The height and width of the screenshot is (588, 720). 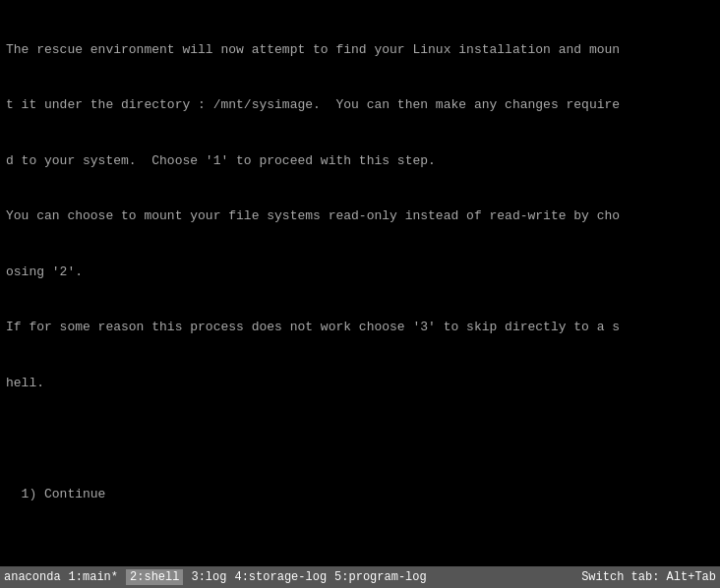 What do you see at coordinates (649, 577) in the screenshot?
I see `switch-tab-hint: Switch tab: Alt+Tab` at bounding box center [649, 577].